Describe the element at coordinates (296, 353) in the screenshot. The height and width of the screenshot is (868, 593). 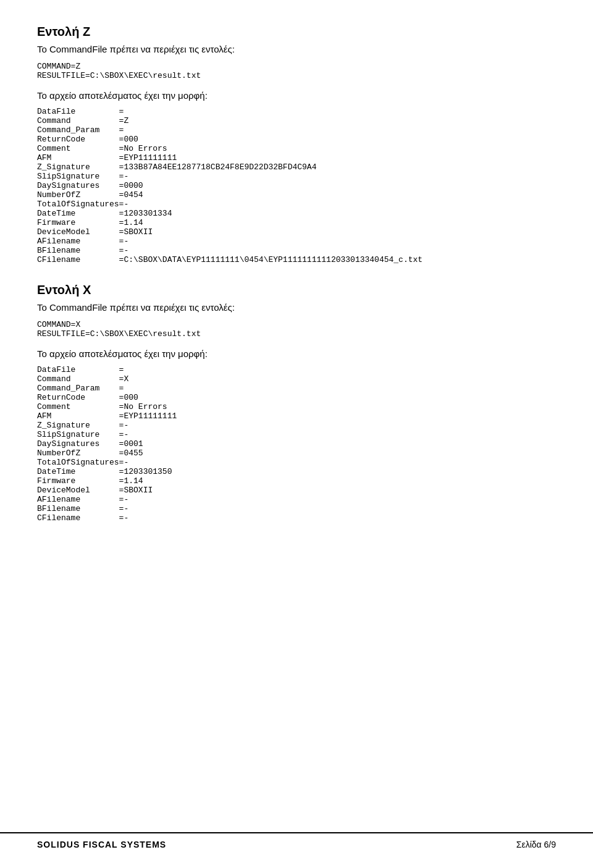
I see `section-x-file-format-label: Το αρχείο αποτελέσματος έχει την μορφή:` at that location.